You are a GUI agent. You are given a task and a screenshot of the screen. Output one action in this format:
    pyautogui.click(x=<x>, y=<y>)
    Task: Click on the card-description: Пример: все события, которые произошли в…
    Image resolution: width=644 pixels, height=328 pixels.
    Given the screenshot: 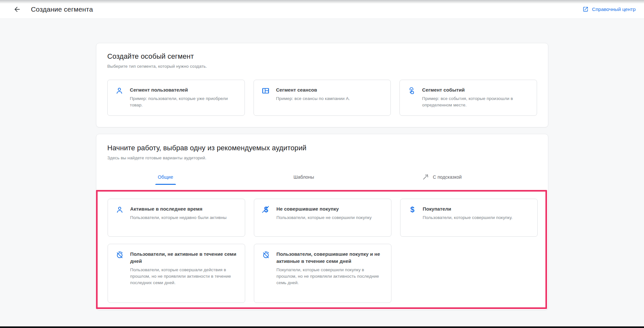 What is the action you would take?
    pyautogui.click(x=476, y=102)
    